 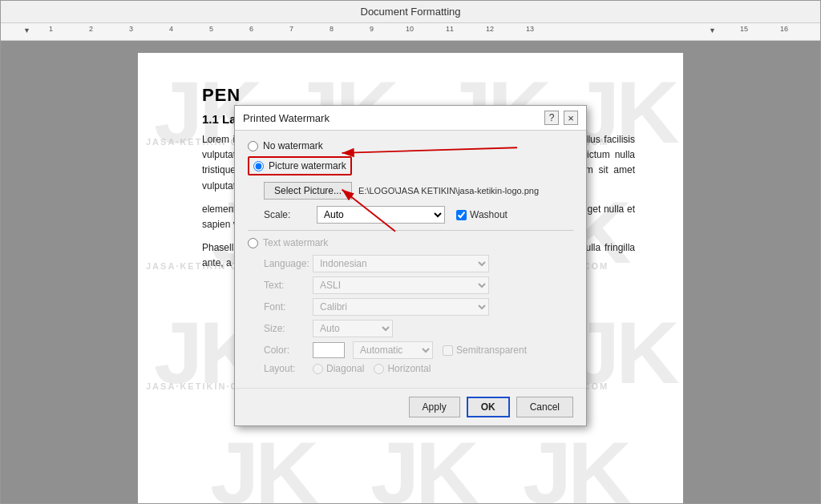 What do you see at coordinates (744, 29) in the screenshot?
I see `ruler-mark: 15` at bounding box center [744, 29].